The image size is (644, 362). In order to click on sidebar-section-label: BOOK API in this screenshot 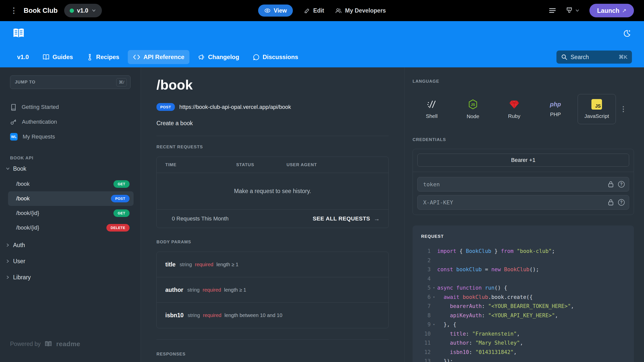, I will do `click(70, 158)`.